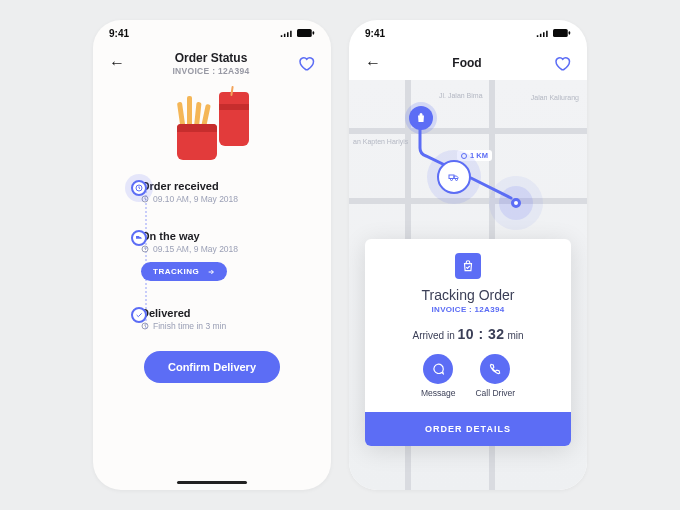  I want to click on message-action: Message, so click(438, 376).